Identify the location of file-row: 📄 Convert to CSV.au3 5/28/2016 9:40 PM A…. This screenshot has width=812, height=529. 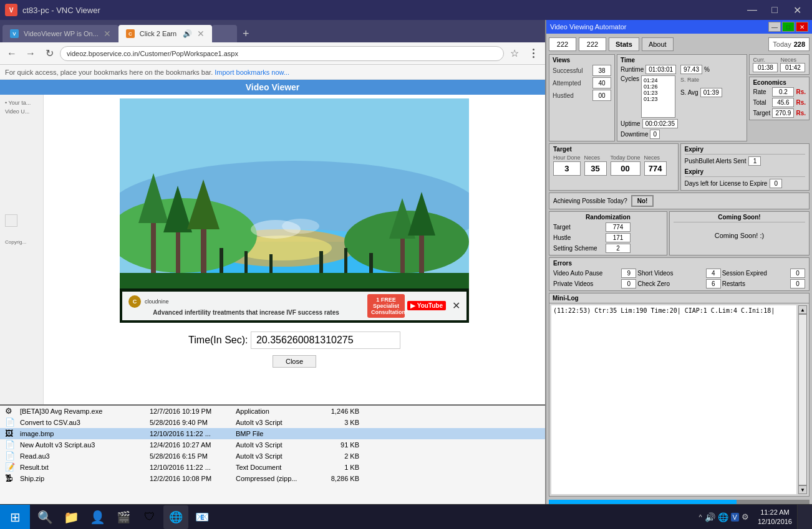
(273, 422).